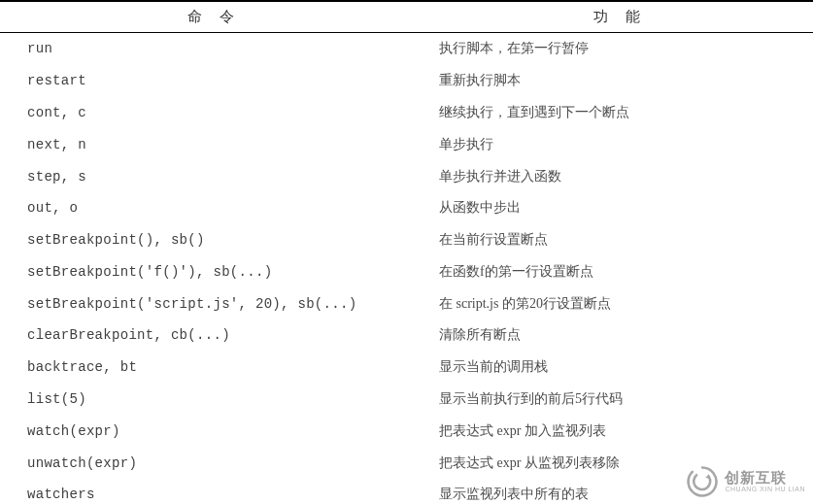  What do you see at coordinates (220, 208) in the screenshot?
I see `command-cell: out, o` at bounding box center [220, 208].